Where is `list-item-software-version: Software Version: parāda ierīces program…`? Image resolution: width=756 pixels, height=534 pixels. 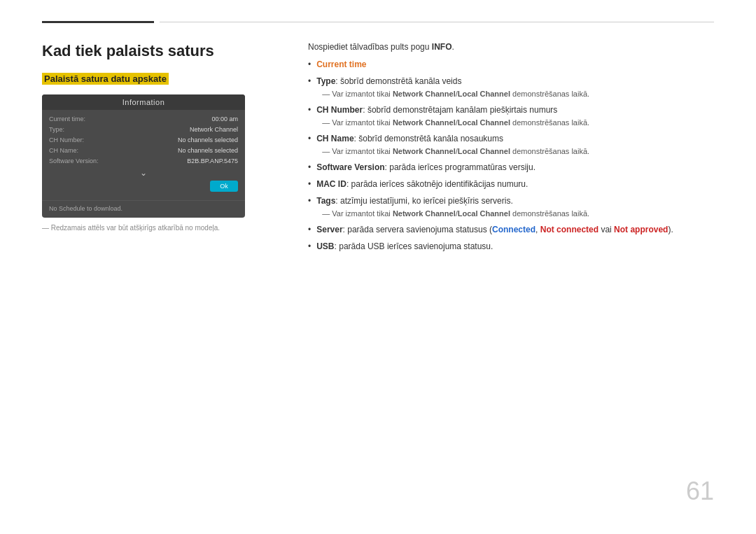 list-item-software-version: Software Version: parāda ierīces program… is located at coordinates (511, 168).